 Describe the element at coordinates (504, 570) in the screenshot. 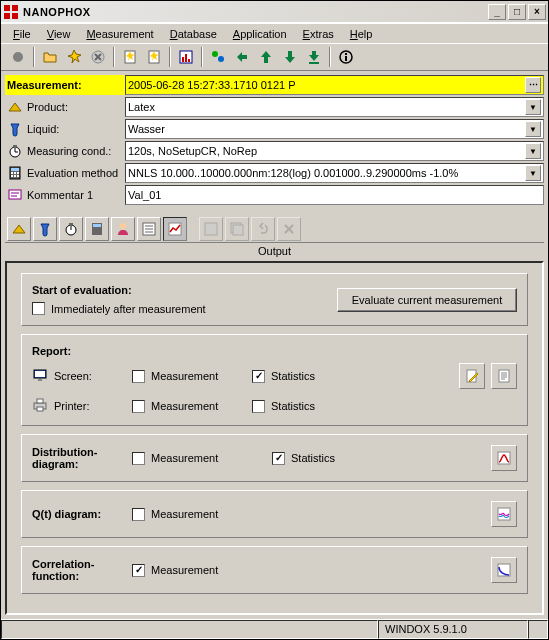

I see `corr-chart-icon` at that location.